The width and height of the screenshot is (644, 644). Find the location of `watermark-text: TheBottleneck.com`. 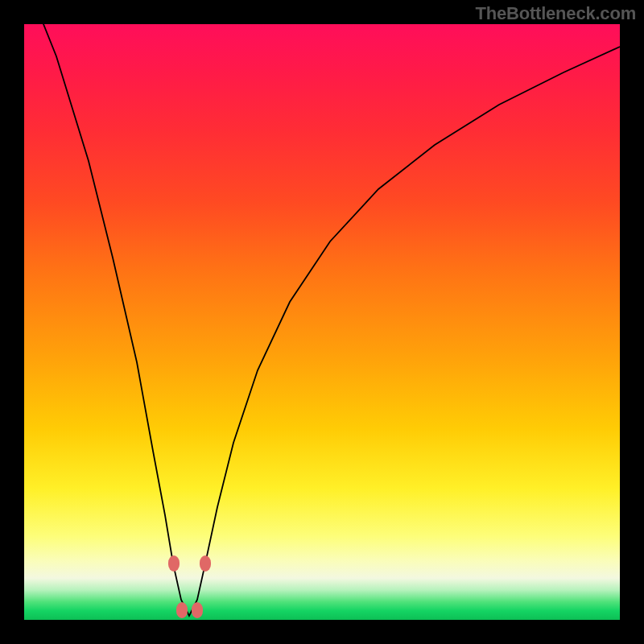

watermark-text: TheBottleneck.com is located at coordinates (555, 14).